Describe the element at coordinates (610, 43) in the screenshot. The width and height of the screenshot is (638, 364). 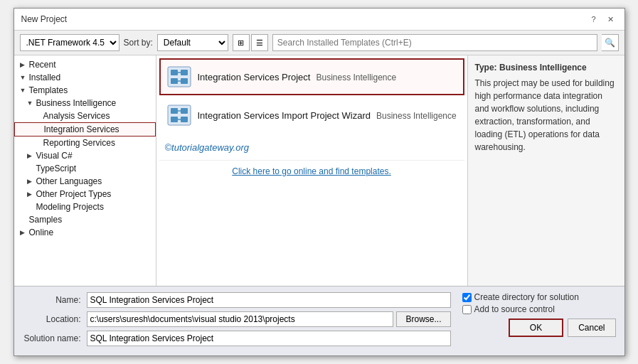
I see `search-icon: 🔍` at that location.